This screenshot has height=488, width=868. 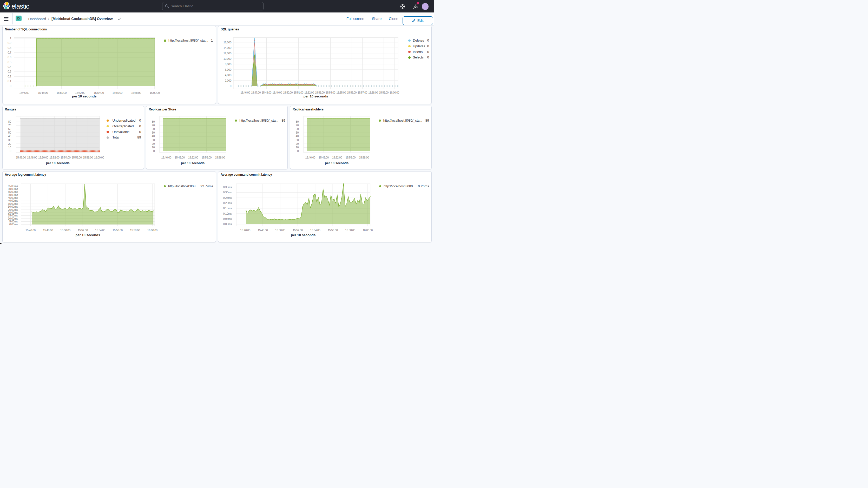 What do you see at coordinates (228, 218) in the screenshot?
I see `svg-text: 0.05ms` at bounding box center [228, 218].